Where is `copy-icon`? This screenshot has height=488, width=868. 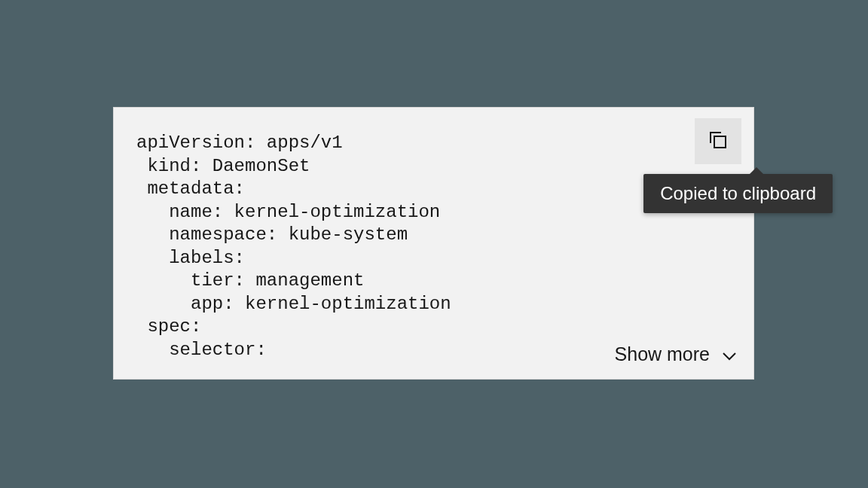
copy-icon is located at coordinates (718, 142).